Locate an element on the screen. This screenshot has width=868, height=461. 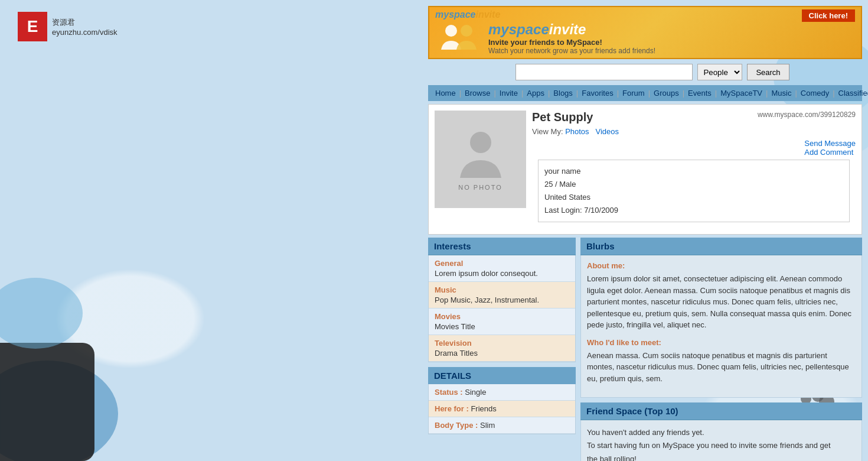
friend-space-header: Friend Space (Top 10) is located at coordinates (722, 411).